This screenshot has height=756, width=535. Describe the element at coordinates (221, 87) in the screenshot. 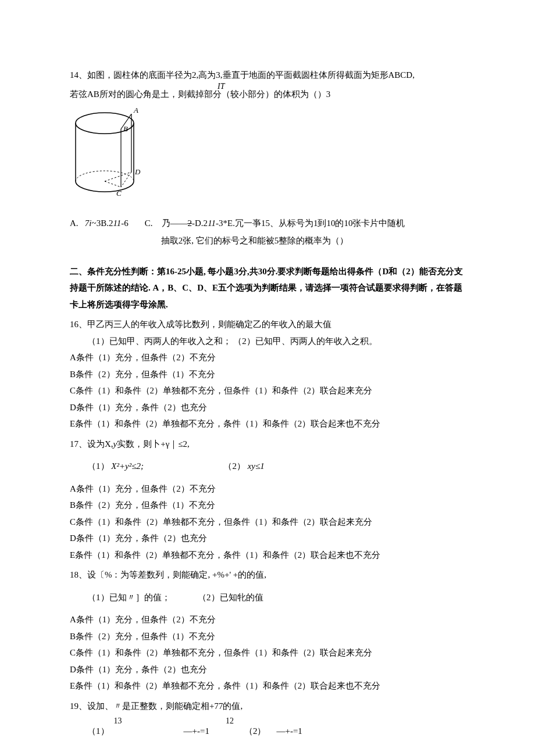

I see `q14-it-label: IT` at that location.